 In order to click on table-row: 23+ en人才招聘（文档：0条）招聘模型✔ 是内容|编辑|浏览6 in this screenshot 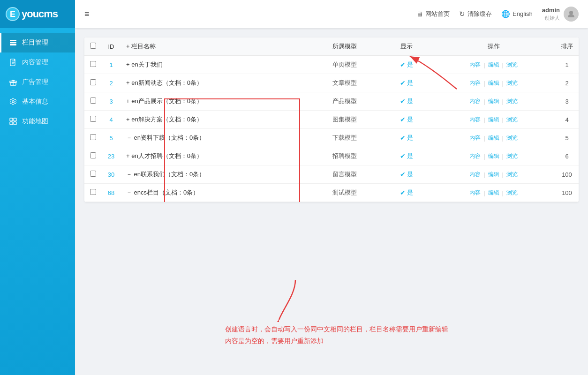, I will do `click(332, 157)`.